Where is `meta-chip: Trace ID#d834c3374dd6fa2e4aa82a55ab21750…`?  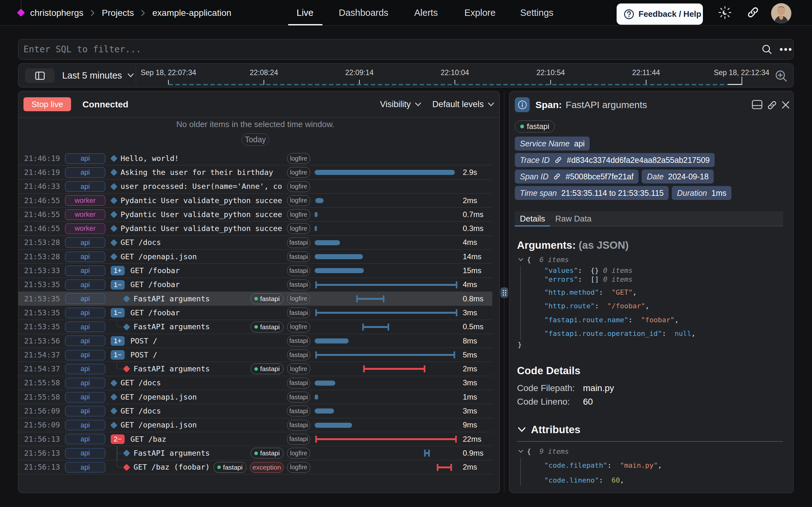 meta-chip: Trace ID#d834c3374dd6fa2e4aa82a55ab21750… is located at coordinates (615, 160).